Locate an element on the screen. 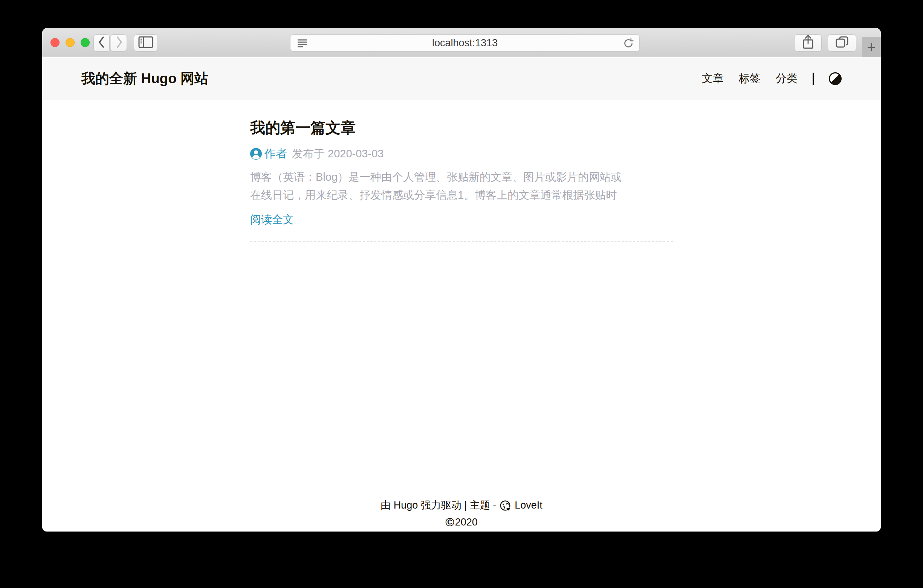 This screenshot has height=588, width=923. post-divider is located at coordinates (462, 242).